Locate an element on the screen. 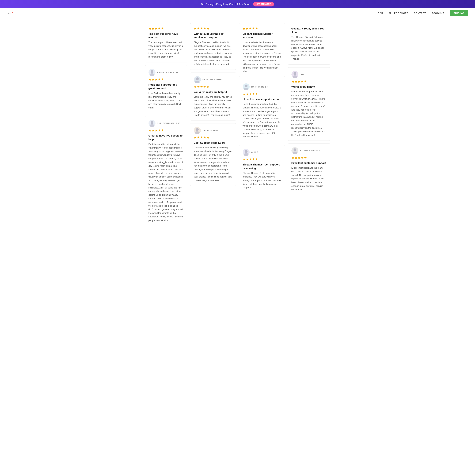  reviewer-name: CHRIS is located at coordinates (255, 152).